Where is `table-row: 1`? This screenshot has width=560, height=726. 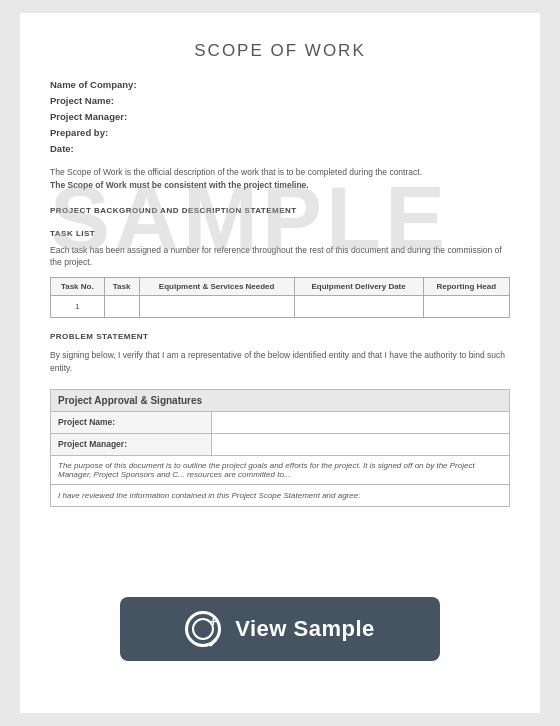 table-row: 1 is located at coordinates (280, 307).